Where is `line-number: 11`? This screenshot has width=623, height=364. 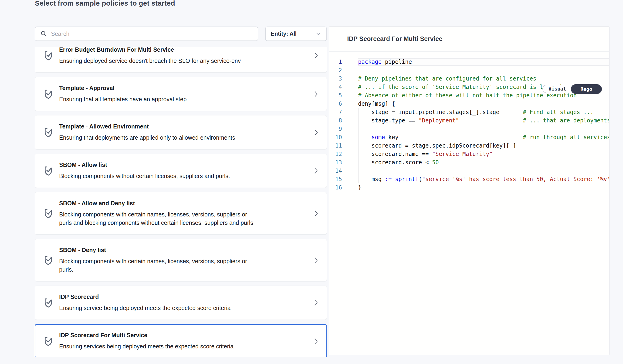 line-number: 11 is located at coordinates (335, 146).